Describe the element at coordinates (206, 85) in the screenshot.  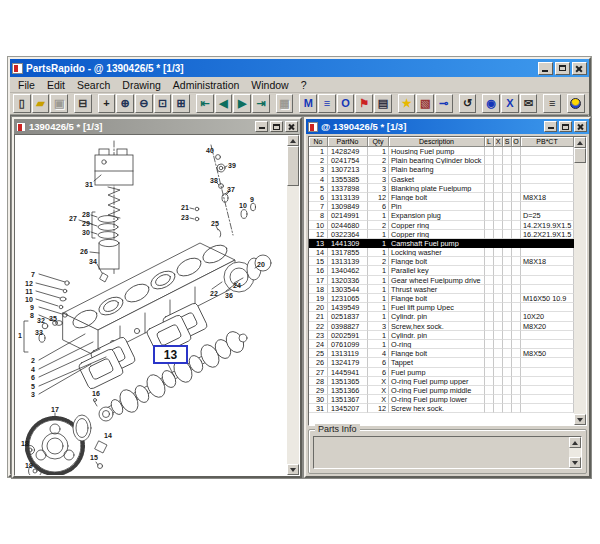
I see `menu-item-administration: Administration` at that location.